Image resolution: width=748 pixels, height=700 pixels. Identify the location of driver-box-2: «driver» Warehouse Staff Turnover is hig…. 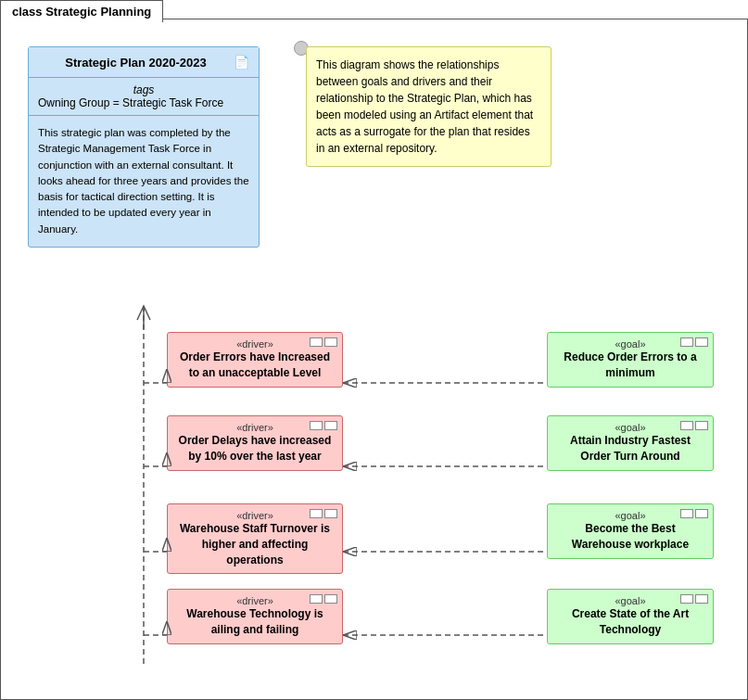
(255, 539).